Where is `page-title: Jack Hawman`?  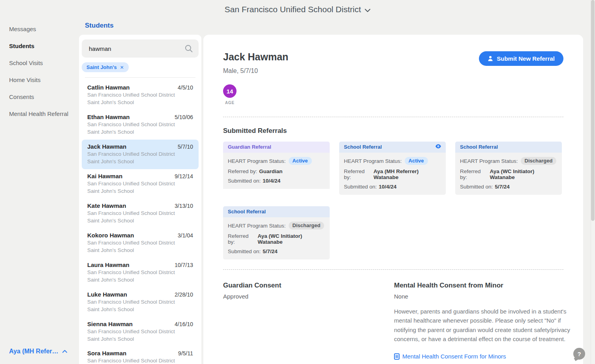 page-title: Jack Hawman is located at coordinates (256, 57).